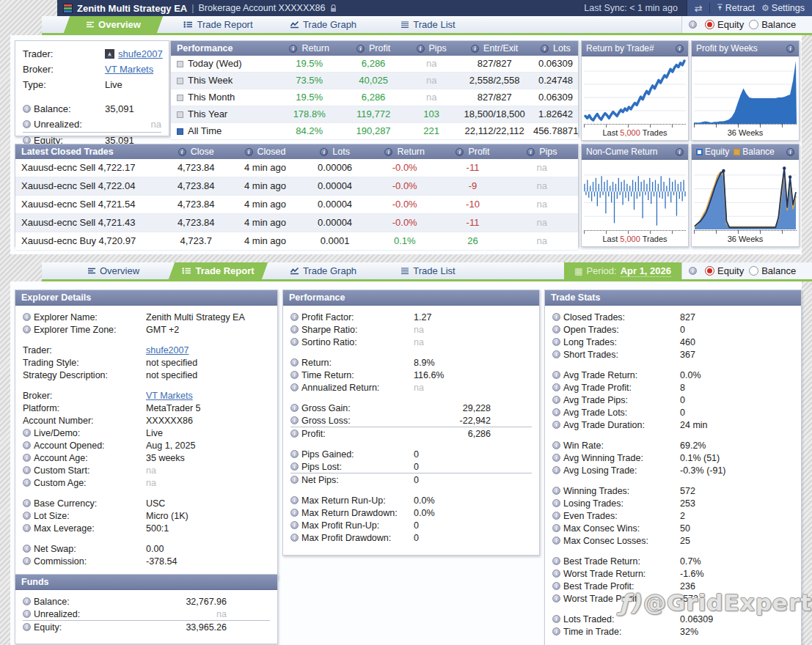 Image resolution: width=812 pixels, height=645 pixels. What do you see at coordinates (34, 85) in the screenshot?
I see `stat-label-text: Type:` at bounding box center [34, 85].